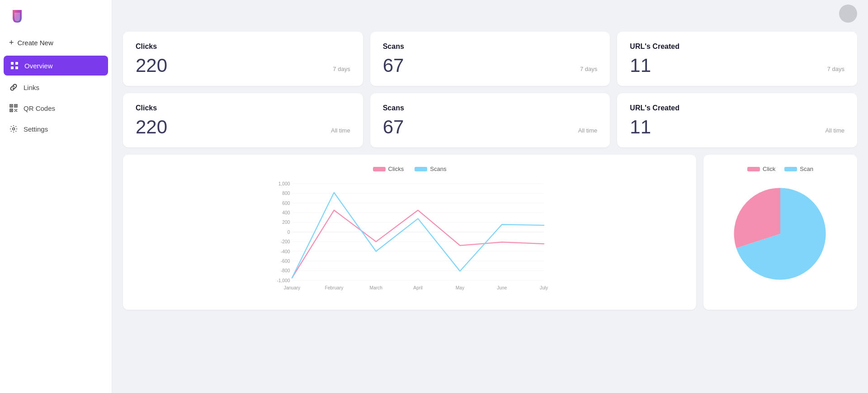  What do you see at coordinates (14, 108) in the screenshot?
I see `qr-icon` at bounding box center [14, 108].